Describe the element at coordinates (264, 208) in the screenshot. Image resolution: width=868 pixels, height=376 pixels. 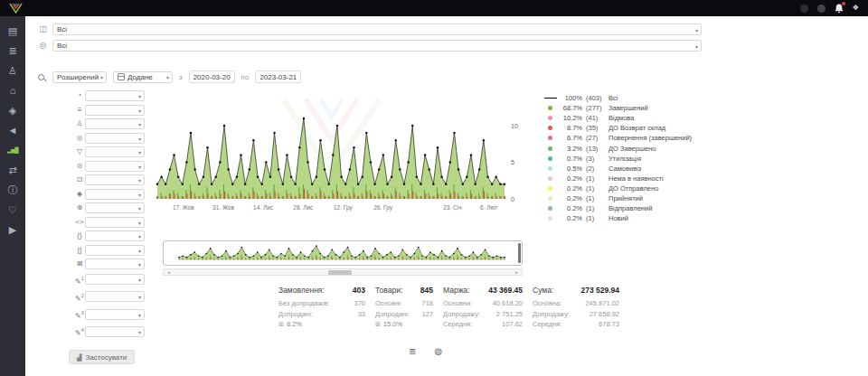
I see `svg-text: 14. Лис` at that location.